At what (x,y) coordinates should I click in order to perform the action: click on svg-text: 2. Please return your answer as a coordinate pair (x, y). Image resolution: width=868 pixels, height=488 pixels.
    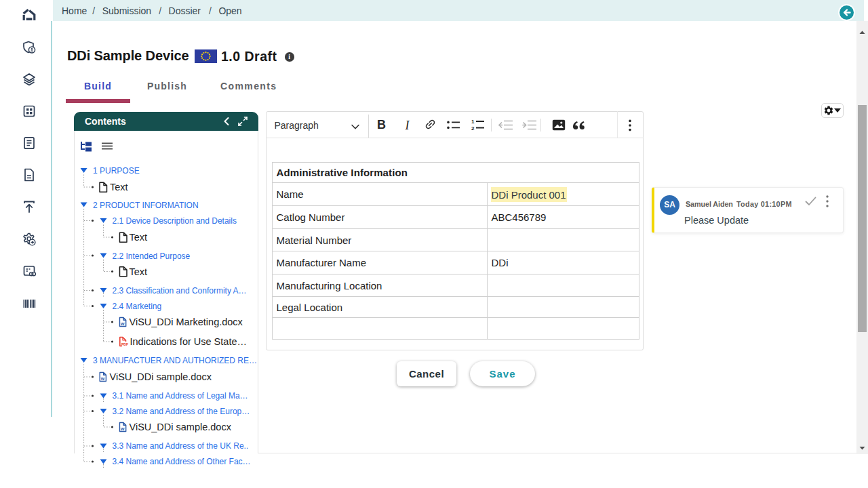
    Looking at the image, I should click on (473, 128).